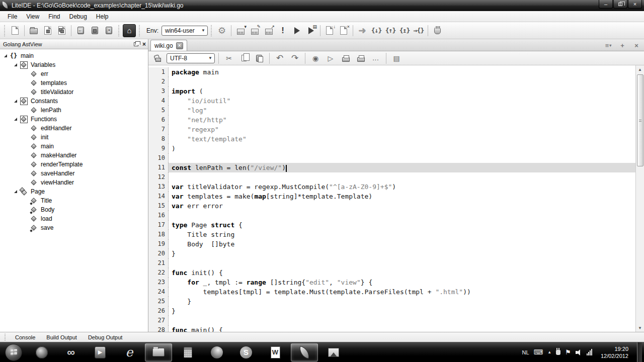 The image size is (644, 362). I want to click on remove-doc-button: ×, so click(344, 31).